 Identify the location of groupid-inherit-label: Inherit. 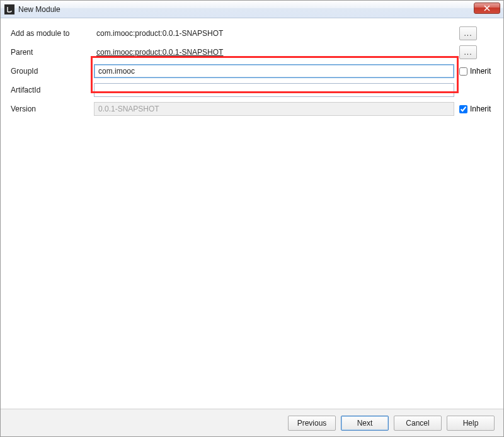
(480, 71).